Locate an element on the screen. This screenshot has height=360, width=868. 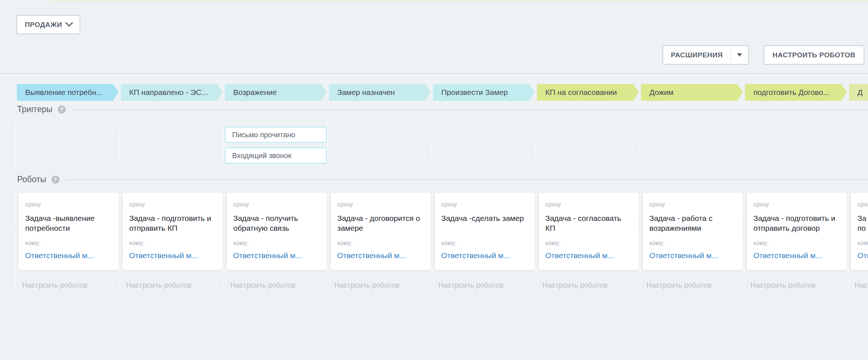
configure-robots-button: НАСТРОИТЬ РОБОТОВ is located at coordinates (814, 55).